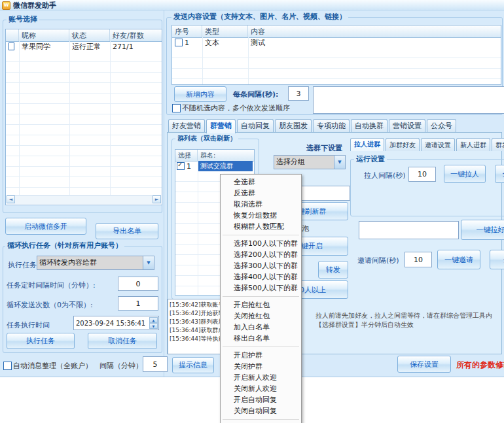  Describe the element at coordinates (200, 94) in the screenshot. I see `add-content-button: 新增内容` at that location.